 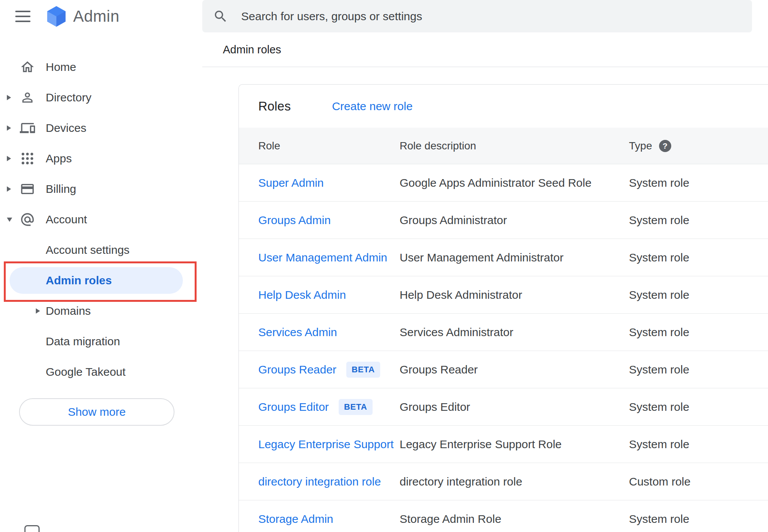 I want to click on role-description: Storage Admin Role, so click(x=514, y=519).